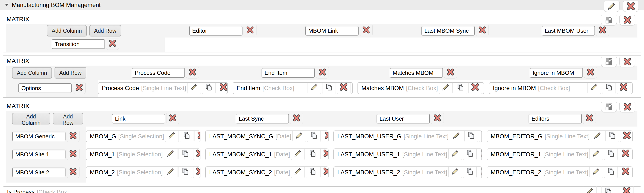 The image size is (644, 193). I want to click on field-box: LAST_MBOM_SYNC_G[Date], so click(267, 136).